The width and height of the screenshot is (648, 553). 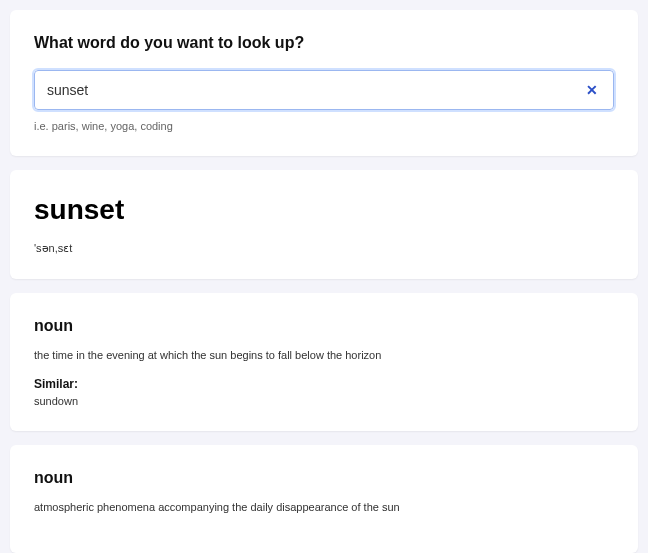 I want to click on similar-label: Similar:, so click(x=324, y=384).